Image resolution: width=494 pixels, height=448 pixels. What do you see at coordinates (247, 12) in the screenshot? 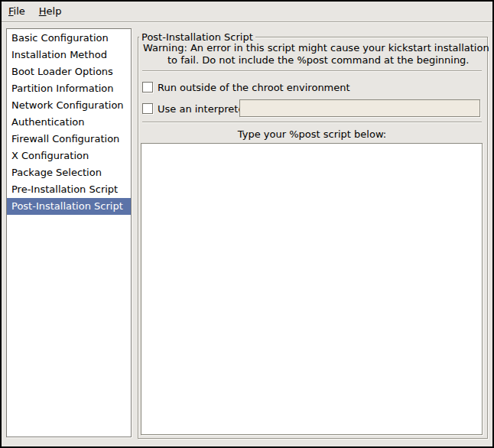
I see `menubar: File Help` at bounding box center [247, 12].